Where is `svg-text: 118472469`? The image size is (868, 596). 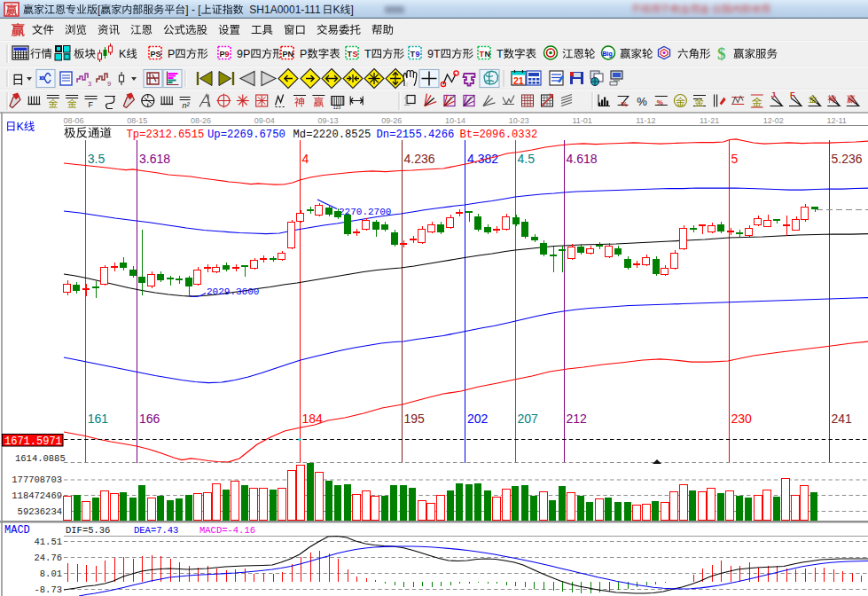
svg-text: 118472469 is located at coordinates (37, 496).